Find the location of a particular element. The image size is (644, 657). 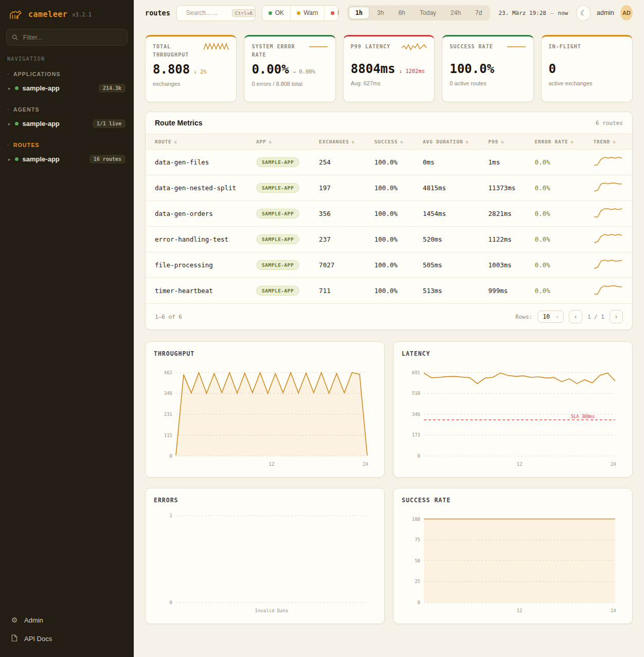

cell-route: data-gen-files is located at coordinates (196, 162).